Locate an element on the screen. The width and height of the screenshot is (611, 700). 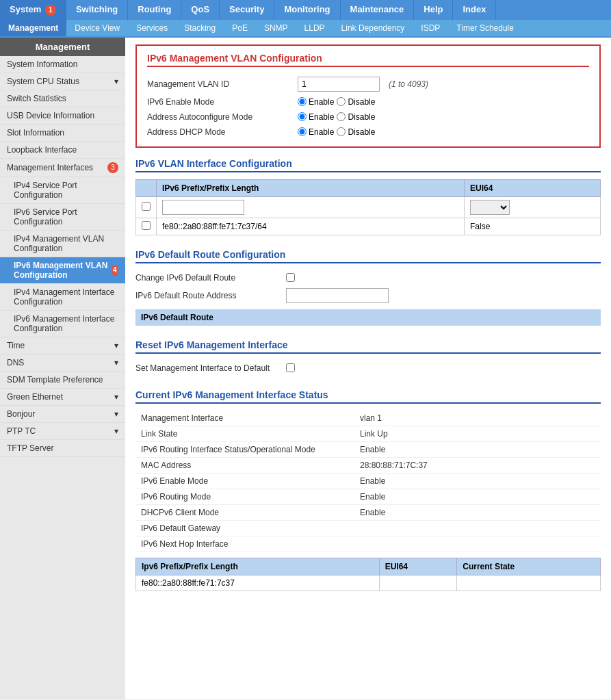
table-row: True False is located at coordinates (368, 207).